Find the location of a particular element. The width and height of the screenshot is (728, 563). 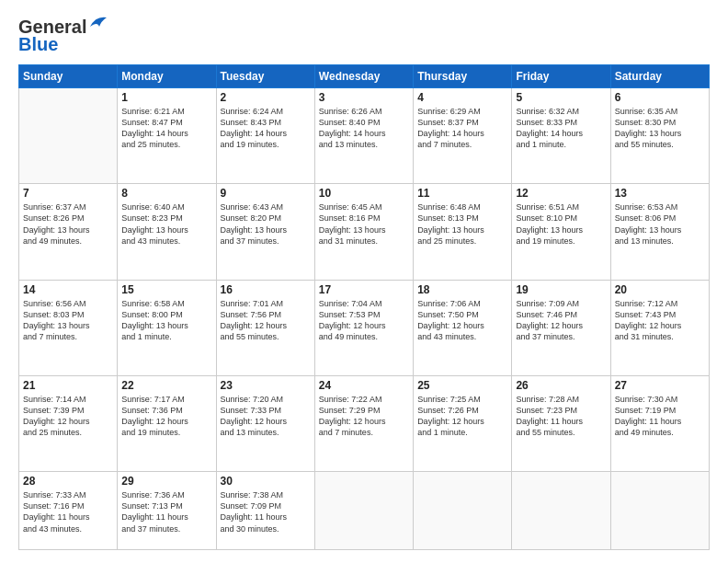

day-number: 2 is located at coordinates (266, 98).